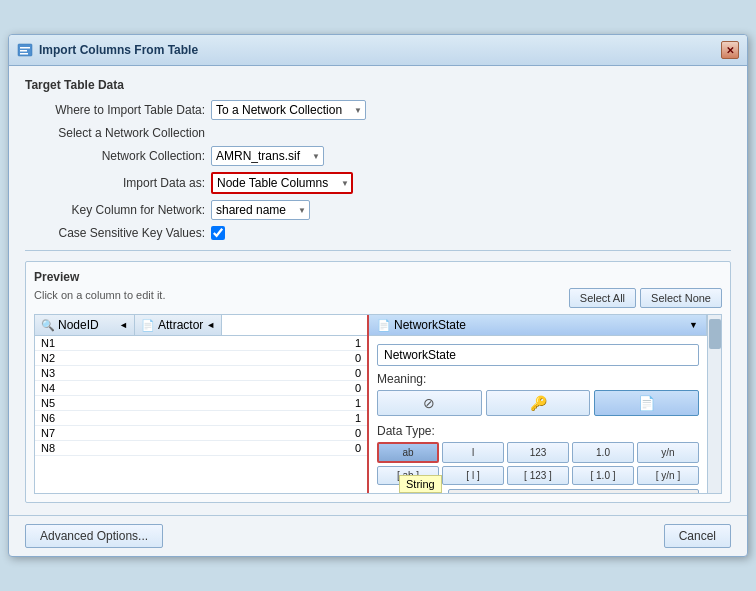 The height and width of the screenshot is (591, 756). What do you see at coordinates (378, 250) in the screenshot?
I see `divider` at bounding box center [378, 250].